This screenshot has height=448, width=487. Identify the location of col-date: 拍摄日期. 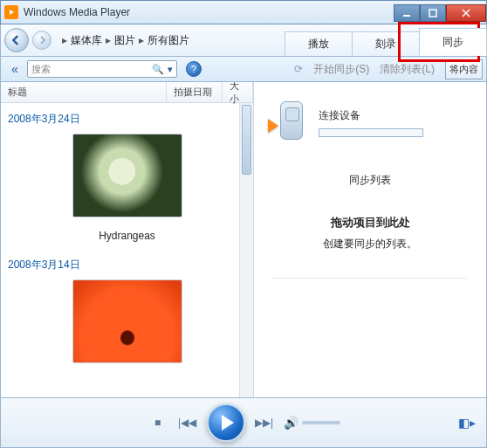
(195, 93).